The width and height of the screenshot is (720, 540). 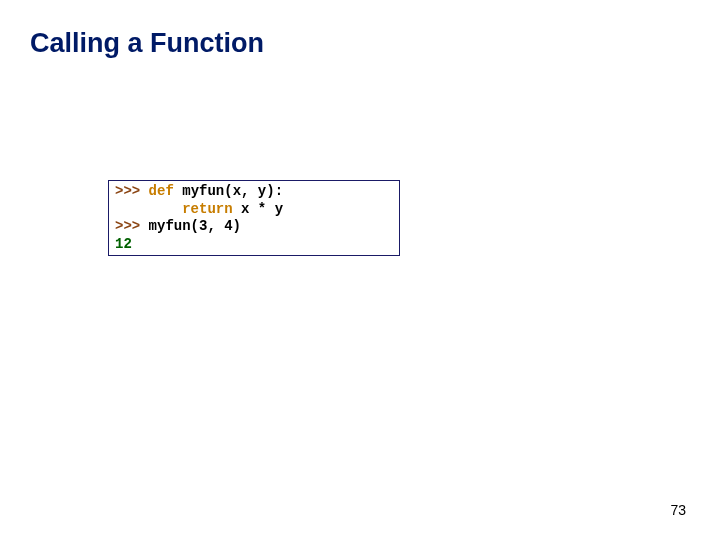 What do you see at coordinates (162, 191) in the screenshot?
I see `keyword-def: def` at bounding box center [162, 191].